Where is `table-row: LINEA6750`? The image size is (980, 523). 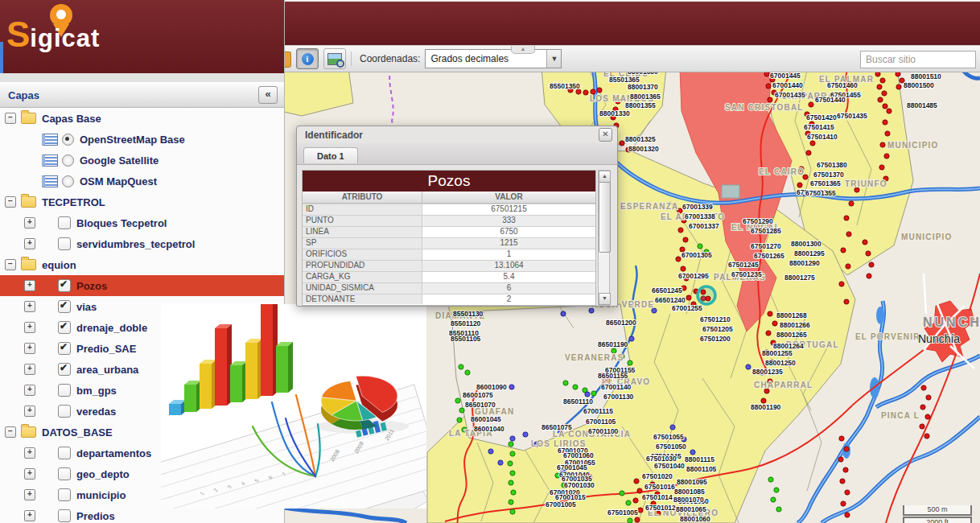
table-row: LINEA6750 is located at coordinates (449, 232).